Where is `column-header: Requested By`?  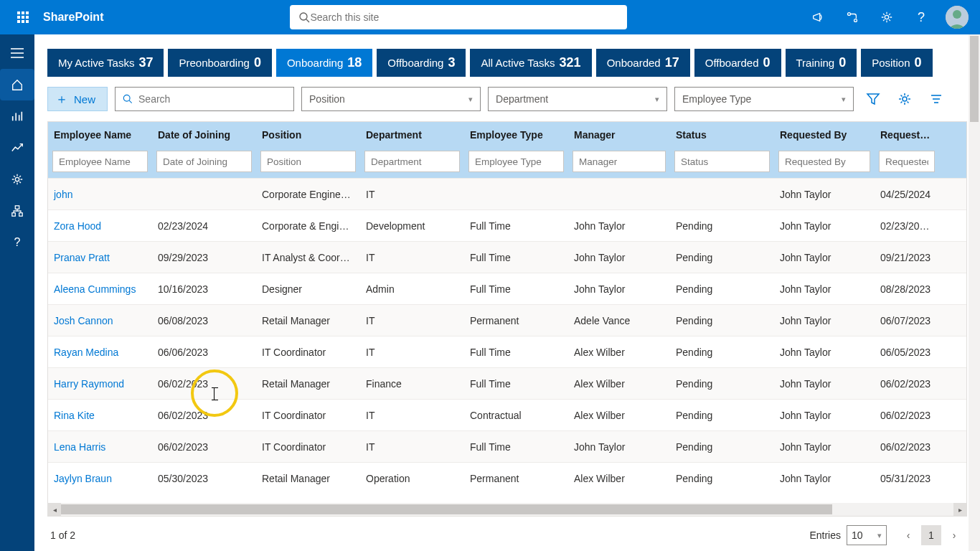 column-header: Requested By is located at coordinates (824, 135).